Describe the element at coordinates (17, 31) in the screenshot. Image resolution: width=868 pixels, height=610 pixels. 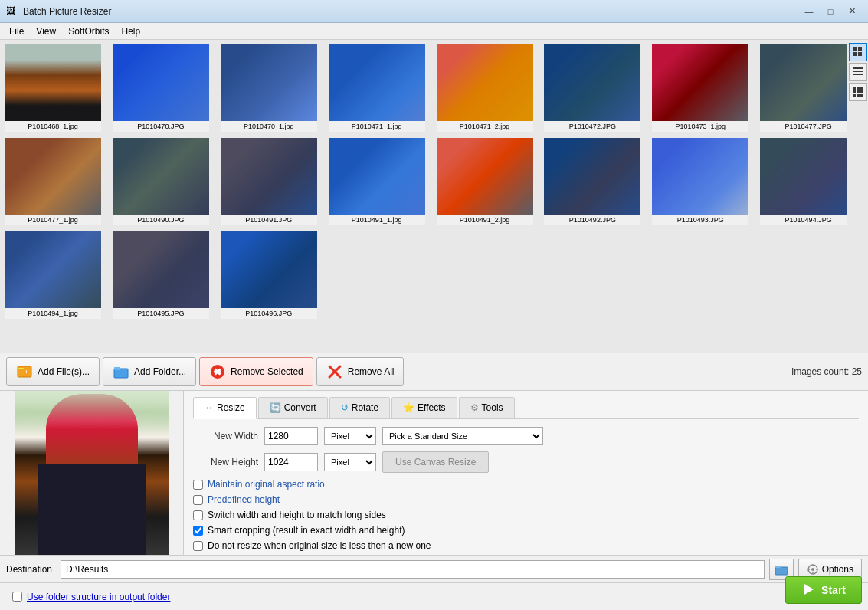
I see `menu-file: File` at that location.